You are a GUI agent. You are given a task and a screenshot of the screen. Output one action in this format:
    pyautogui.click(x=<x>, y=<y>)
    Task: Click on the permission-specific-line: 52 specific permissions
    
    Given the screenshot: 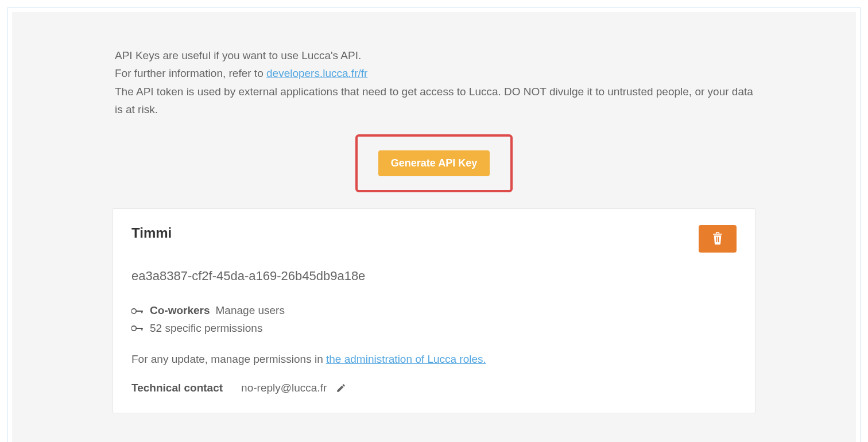 What is the action you would take?
    pyautogui.click(x=434, y=328)
    